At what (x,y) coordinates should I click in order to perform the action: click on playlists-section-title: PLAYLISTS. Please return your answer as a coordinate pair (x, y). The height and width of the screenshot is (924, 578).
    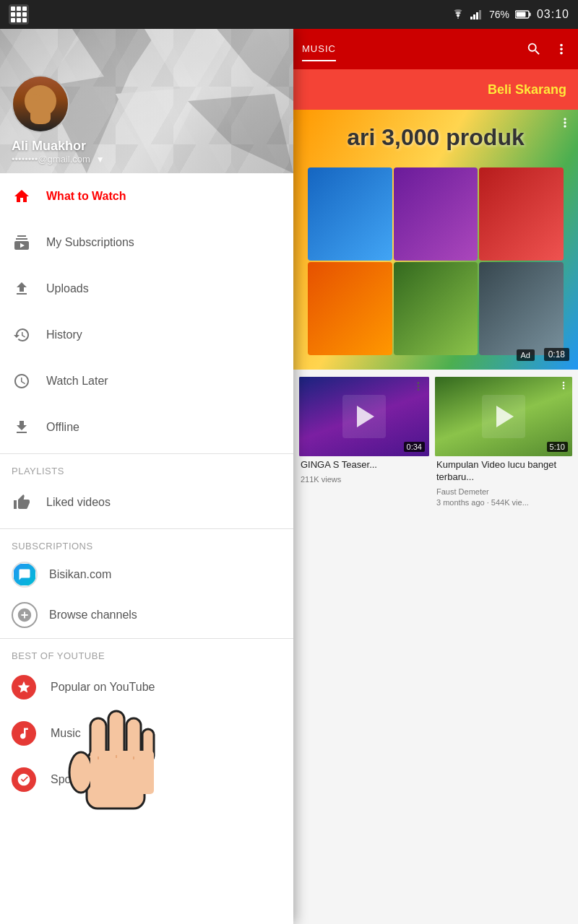
    Looking at the image, I should click on (147, 468).